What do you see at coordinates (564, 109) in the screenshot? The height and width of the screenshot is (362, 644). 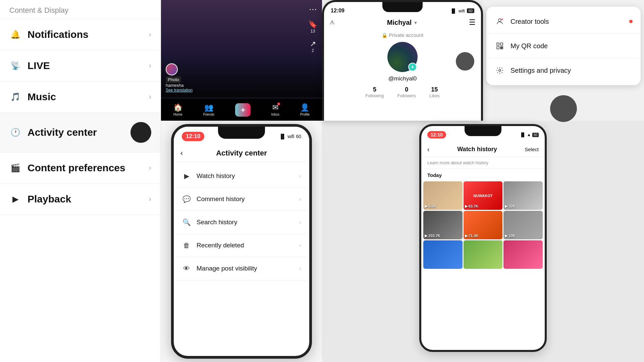 I see `menu-drag-indicator` at bounding box center [564, 109].